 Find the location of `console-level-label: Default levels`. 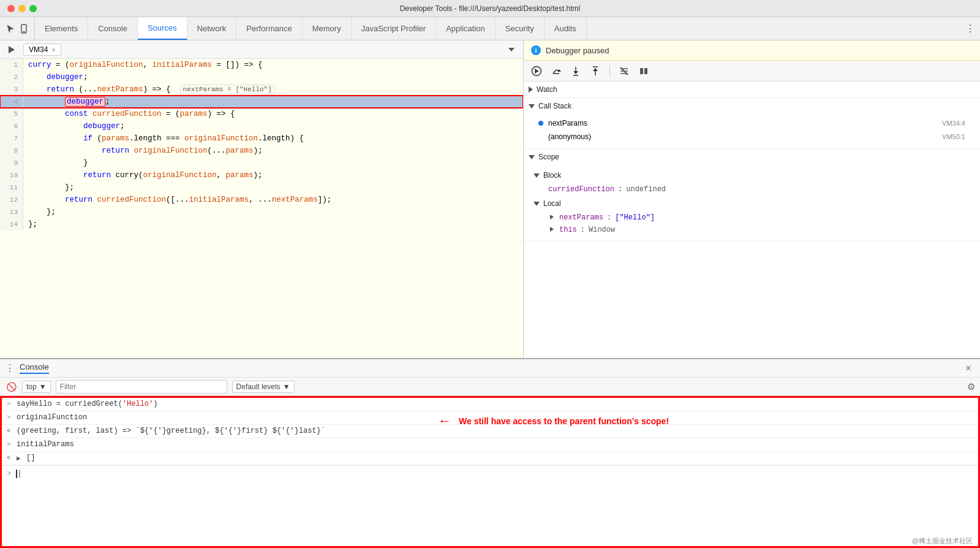

console-level-label: Default levels is located at coordinates (258, 387).